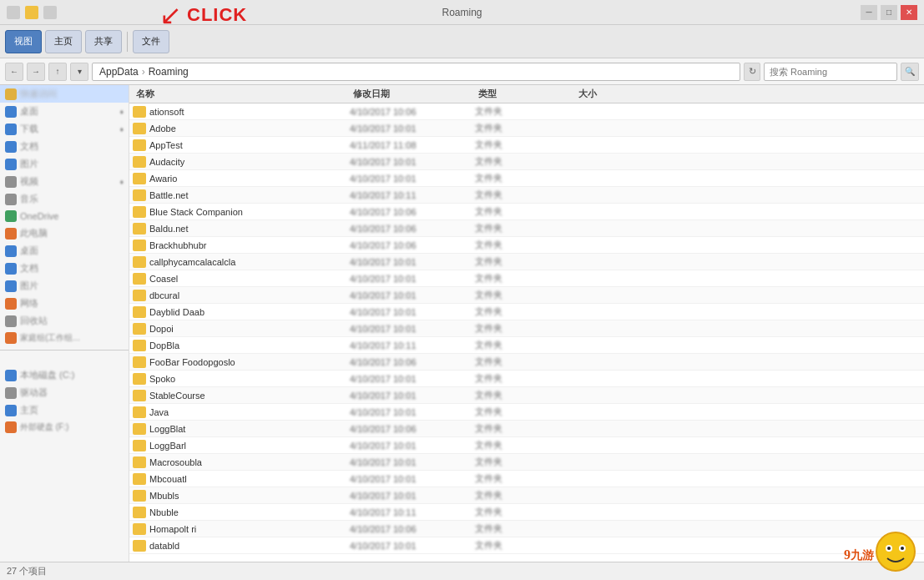 The image size is (924, 580). What do you see at coordinates (527, 212) in the screenshot?
I see `table-row: Blue Stack Companion 4/10/2017 10:06 文件夹` at bounding box center [527, 212].